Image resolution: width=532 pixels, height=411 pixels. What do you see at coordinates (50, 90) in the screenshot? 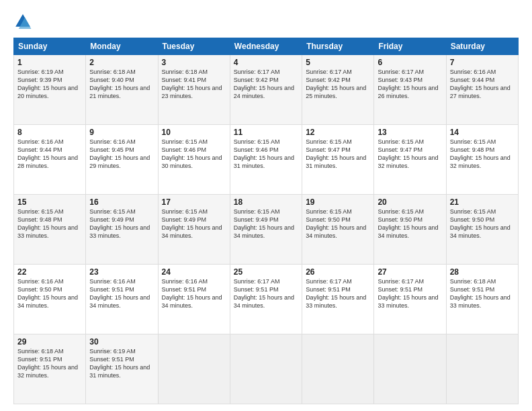
I see `calendar-cell: 1Sunrise: 6:19 AMSunset: 9:39 PMDaylight…` at bounding box center [50, 90].